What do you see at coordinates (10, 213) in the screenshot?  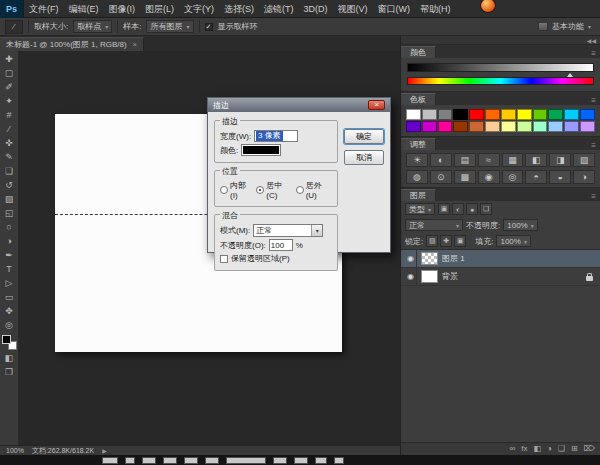 I see `gradient-tool: ◱` at bounding box center [10, 213].